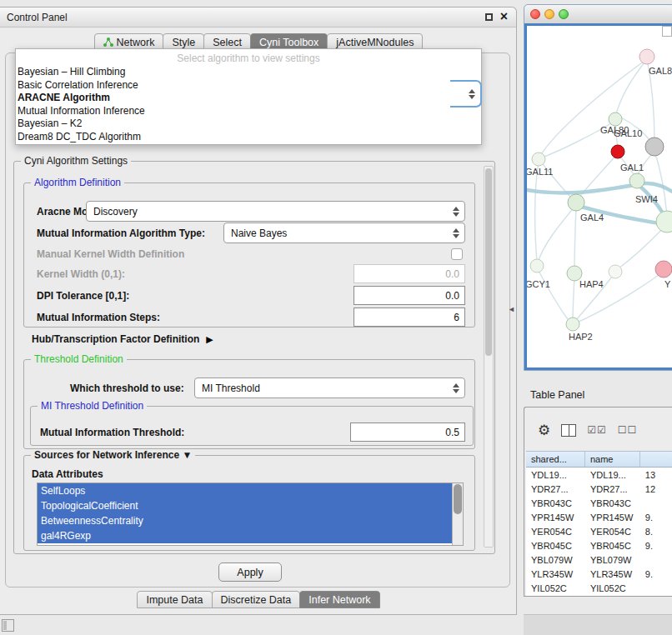 The width and height of the screenshot is (672, 635). I want to click on mi-steps-input: 6, so click(409, 317).